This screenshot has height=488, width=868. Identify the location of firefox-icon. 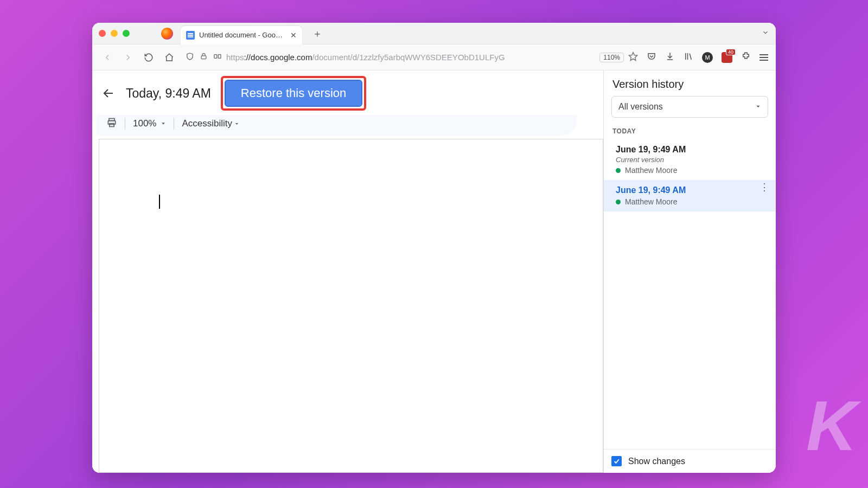
(167, 34).